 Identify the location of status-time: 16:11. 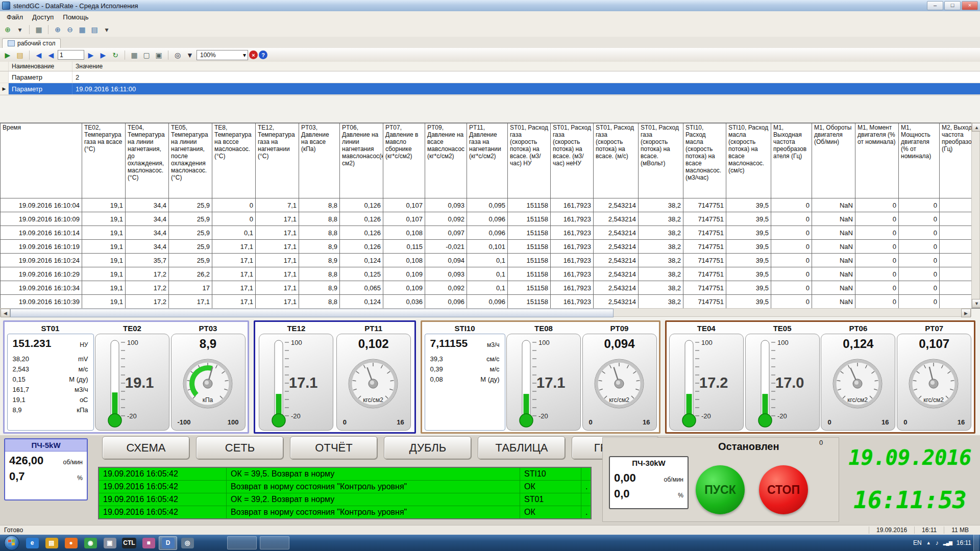
(929, 530).